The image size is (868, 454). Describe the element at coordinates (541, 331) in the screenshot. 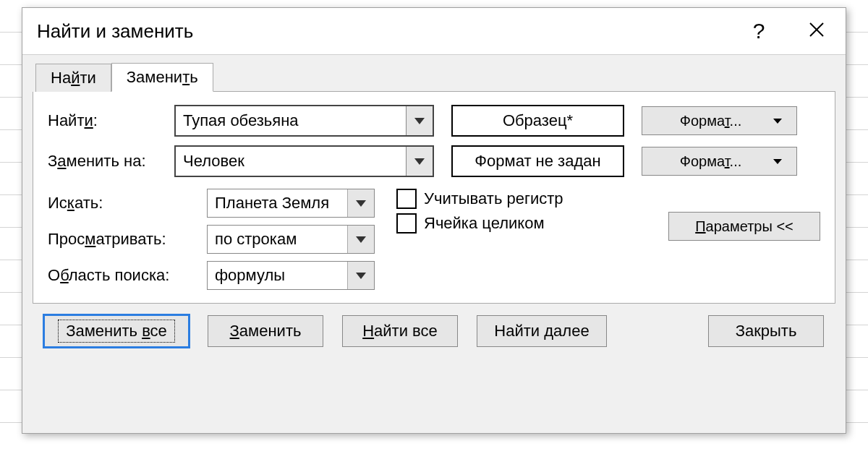

I see `find-next-label: Найти далее` at that location.